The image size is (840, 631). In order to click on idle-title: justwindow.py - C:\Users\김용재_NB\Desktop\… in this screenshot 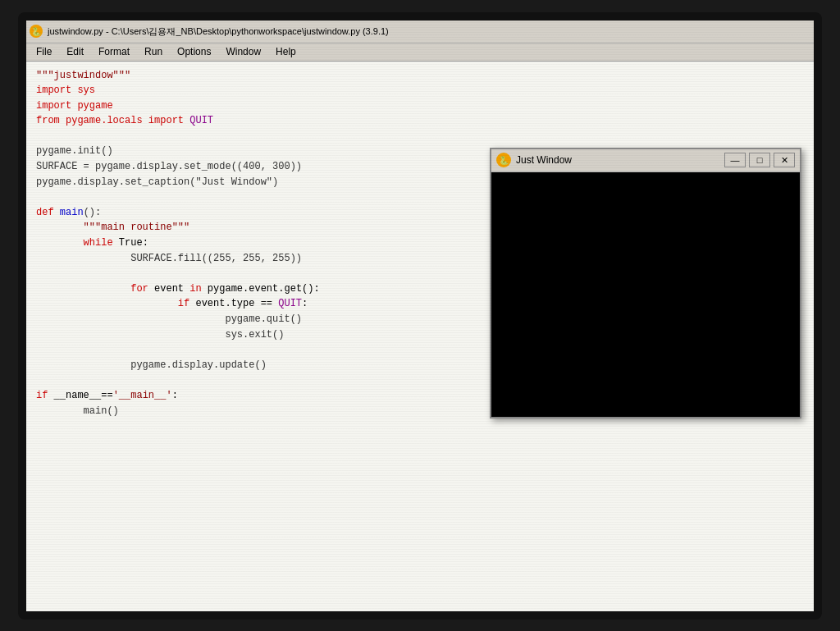, I will do `click(429, 31)`.